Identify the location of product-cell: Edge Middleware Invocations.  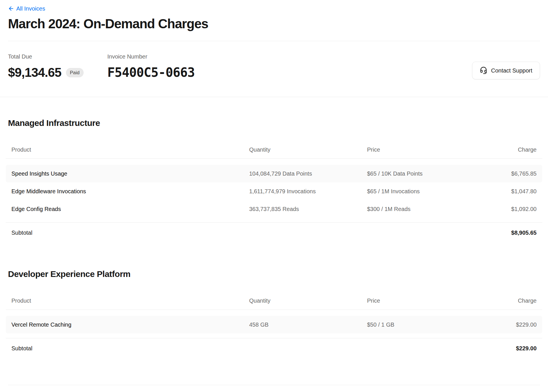
(130, 191).